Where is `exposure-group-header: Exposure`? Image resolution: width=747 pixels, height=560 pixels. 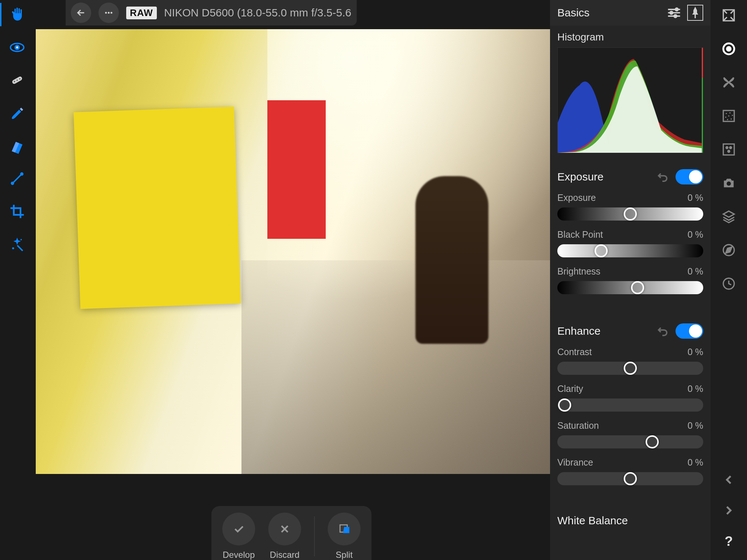
exposure-group-header: Exposure is located at coordinates (630, 176).